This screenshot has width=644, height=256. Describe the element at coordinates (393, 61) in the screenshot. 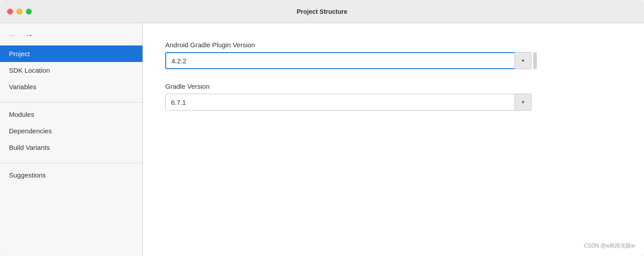

I see `plugin-version-dropdown-container: ▾` at that location.